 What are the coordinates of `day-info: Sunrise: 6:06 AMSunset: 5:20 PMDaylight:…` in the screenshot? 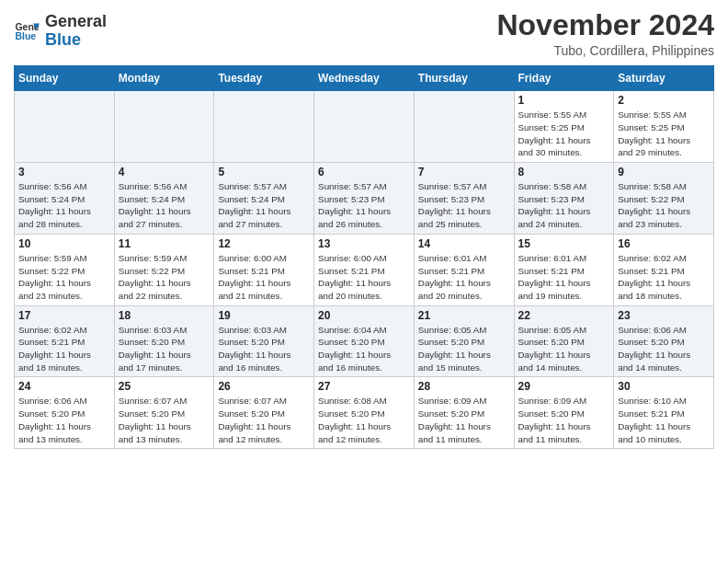 It's located at (664, 350).